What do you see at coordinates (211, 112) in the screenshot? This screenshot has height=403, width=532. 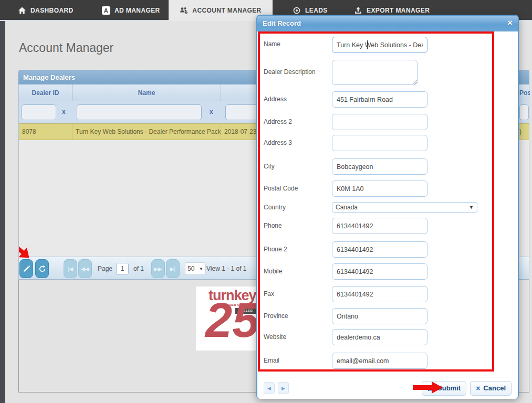 I see `filter-clear-name: x` at bounding box center [211, 112].